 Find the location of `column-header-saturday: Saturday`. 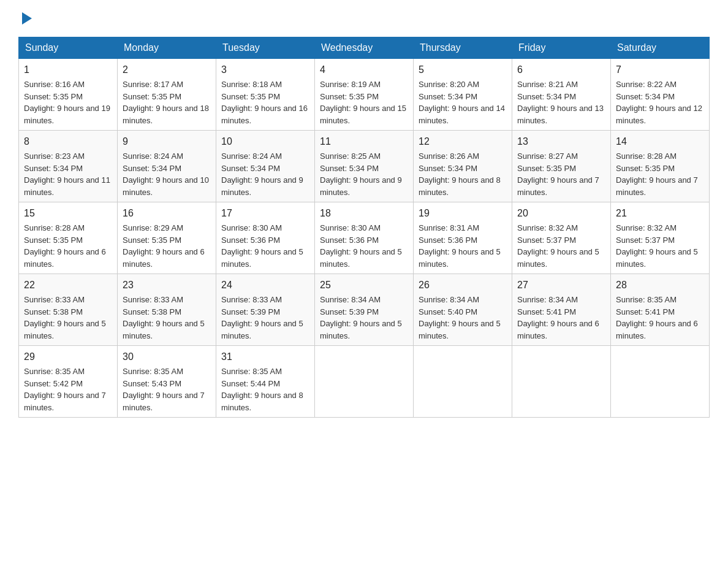

column-header-saturday: Saturday is located at coordinates (661, 48).